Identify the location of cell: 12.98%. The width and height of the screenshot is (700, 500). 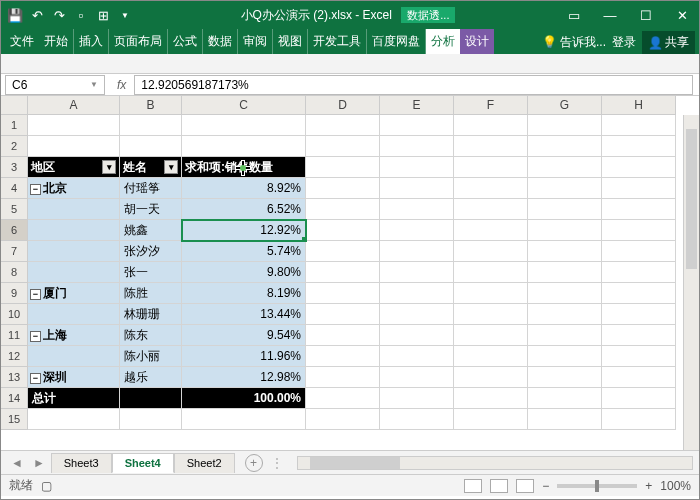
(244, 378).